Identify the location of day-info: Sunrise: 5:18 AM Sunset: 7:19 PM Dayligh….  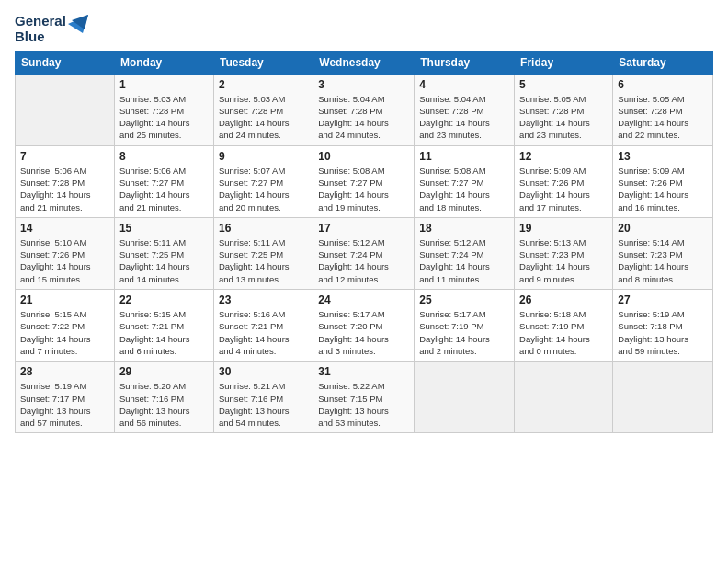
(563, 333).